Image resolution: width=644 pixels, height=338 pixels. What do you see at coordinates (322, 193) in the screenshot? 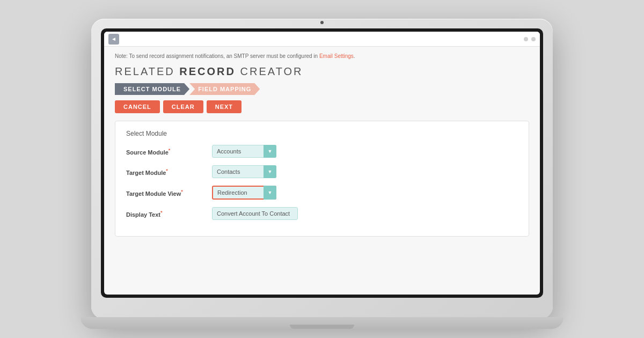
I see `target-module-view-row: Target Module View* Redirection ▼` at bounding box center [322, 193].